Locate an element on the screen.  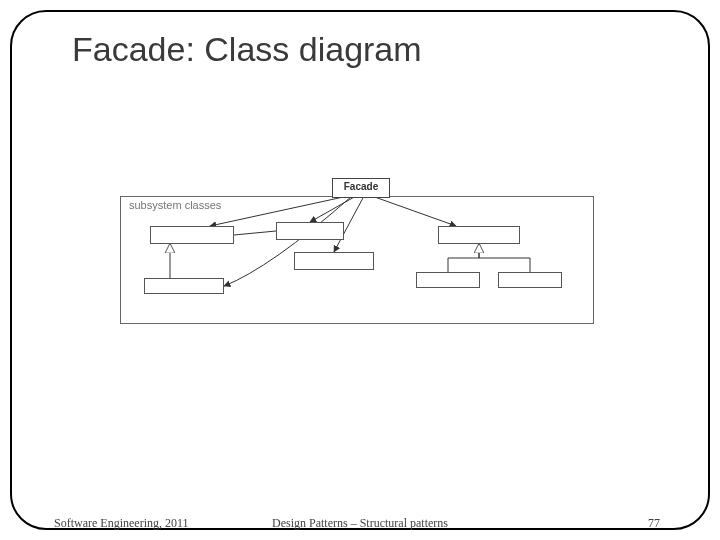
class-box-c2 is located at coordinates (310, 231).